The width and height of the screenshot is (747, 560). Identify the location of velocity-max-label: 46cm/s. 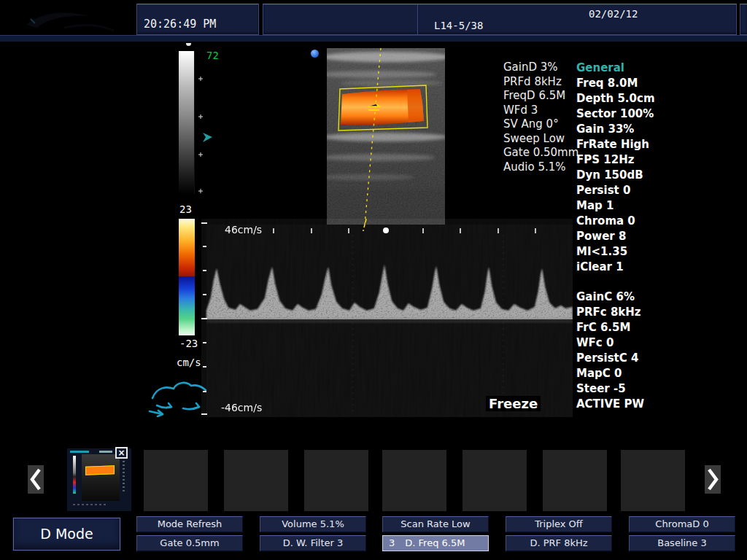
(244, 230).